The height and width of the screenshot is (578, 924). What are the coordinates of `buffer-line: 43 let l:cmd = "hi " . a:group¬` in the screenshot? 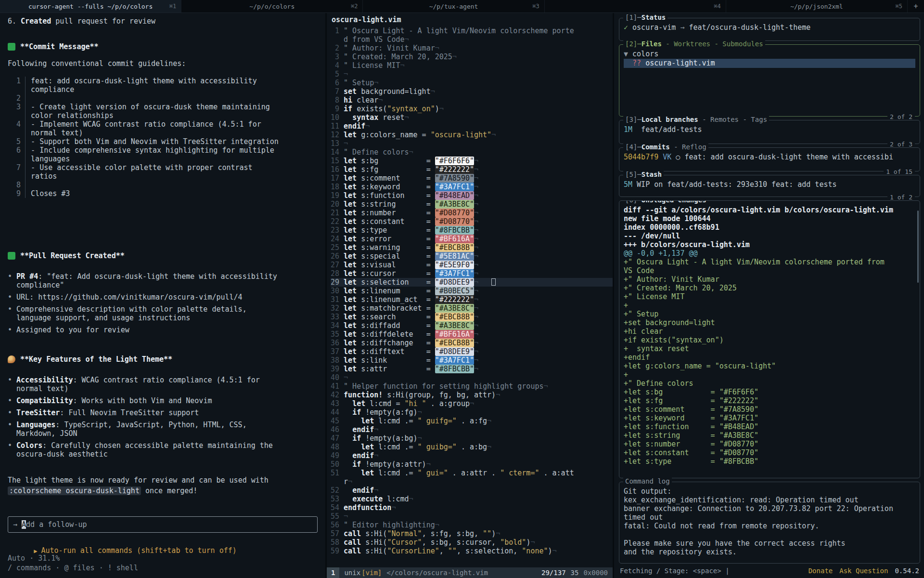 It's located at (472, 404).